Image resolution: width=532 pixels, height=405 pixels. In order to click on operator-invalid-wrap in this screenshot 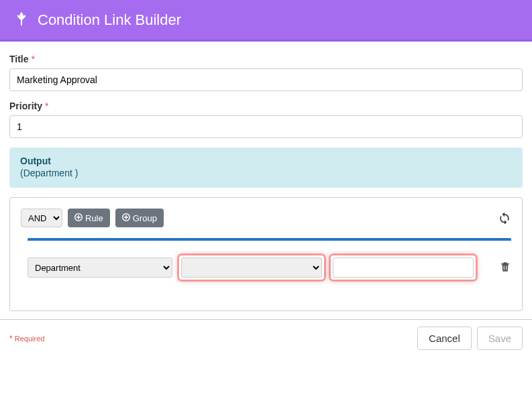, I will do `click(252, 268)`.